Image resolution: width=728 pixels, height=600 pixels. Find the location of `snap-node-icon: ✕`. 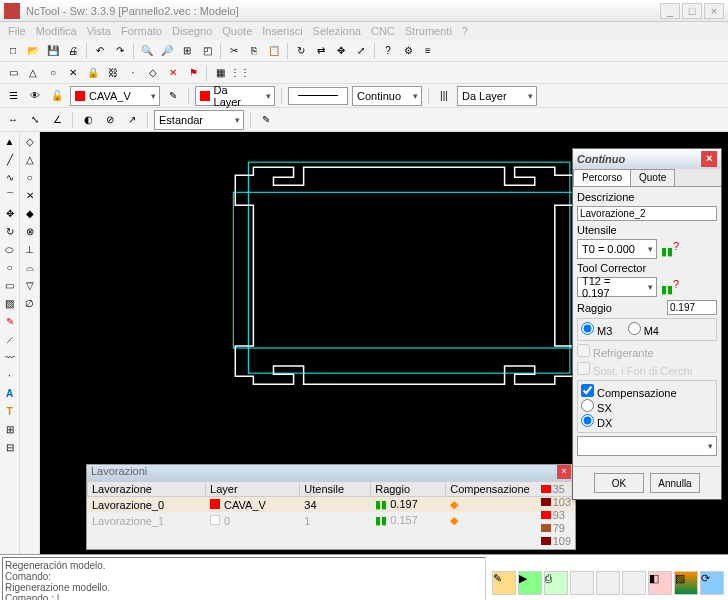

snap-node-icon: ✕ is located at coordinates (30, 198).